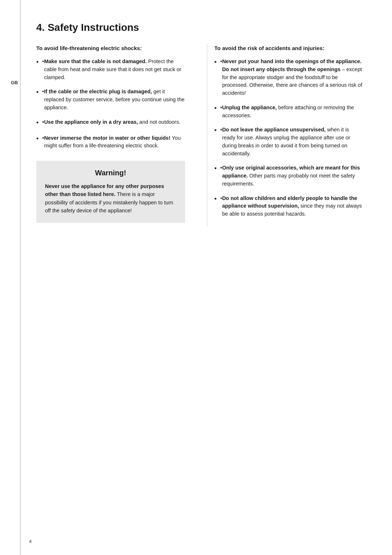  Describe the element at coordinates (111, 192) in the screenshot. I see `warning-box: Warning! Never use the appliance for any…` at that location.